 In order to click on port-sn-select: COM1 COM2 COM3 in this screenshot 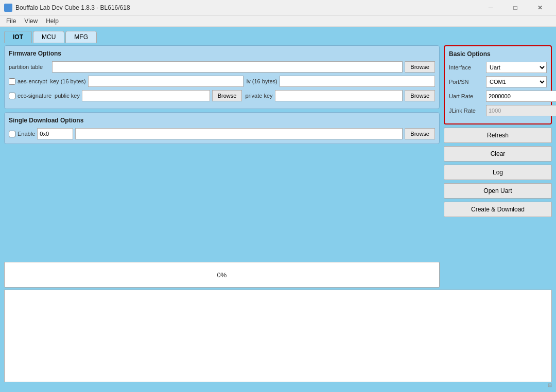, I will do `click(516, 82)`.